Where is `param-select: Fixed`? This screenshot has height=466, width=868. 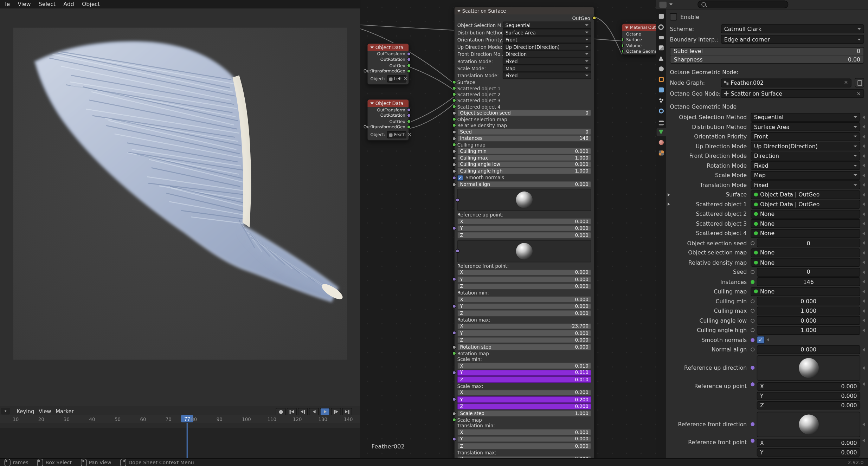 param-select: Fixed is located at coordinates (547, 61).